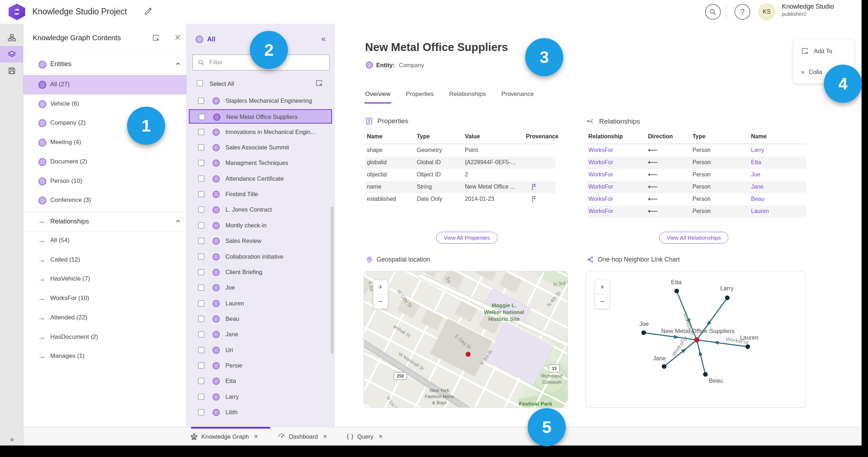 The height and width of the screenshot is (457, 868). Describe the element at coordinates (303, 437) in the screenshot. I see `tab-dashboard: Dashboard ✕` at that location.